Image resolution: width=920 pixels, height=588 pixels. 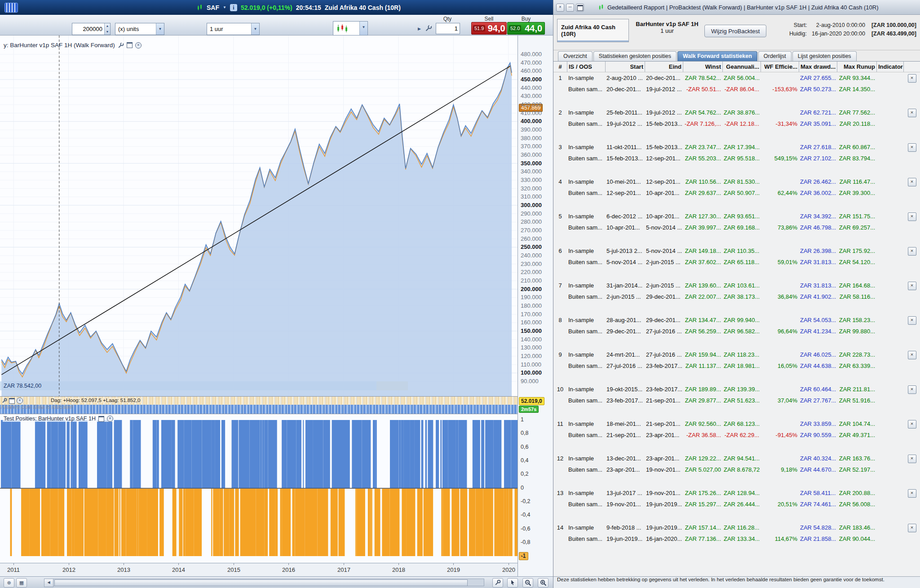 What do you see at coordinates (737, 458) in the screenshot?
I see `table-row: 12In-sample13-dec-201...23-apr-201...ZAR…` at bounding box center [737, 458].